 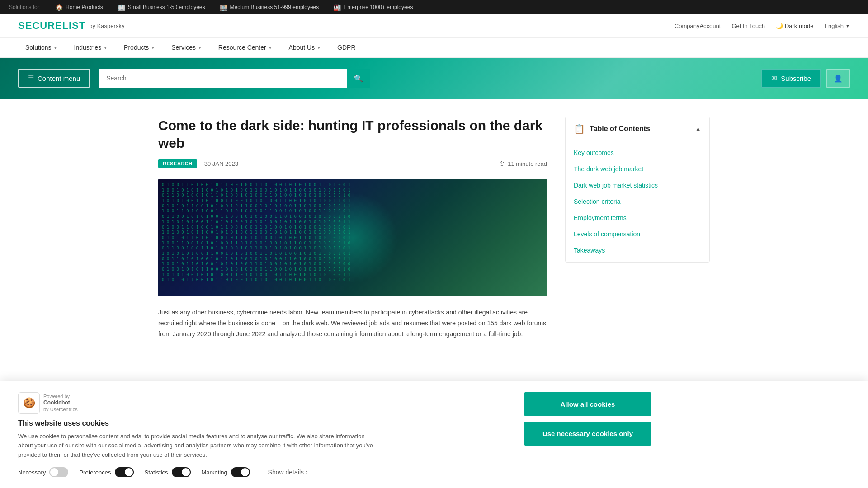 I want to click on toc-item-compensation: Levels of compensation, so click(x=637, y=234).